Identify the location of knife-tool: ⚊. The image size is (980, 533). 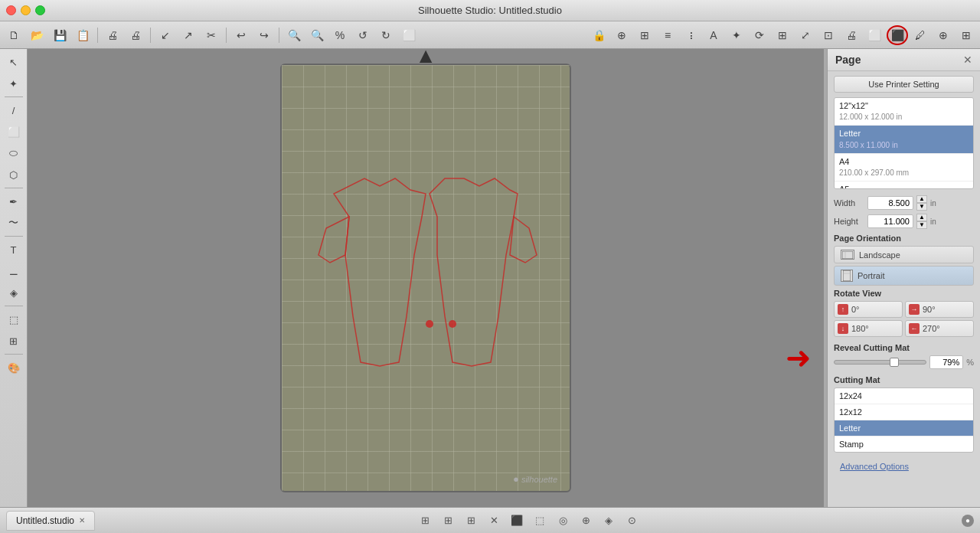
(14, 271).